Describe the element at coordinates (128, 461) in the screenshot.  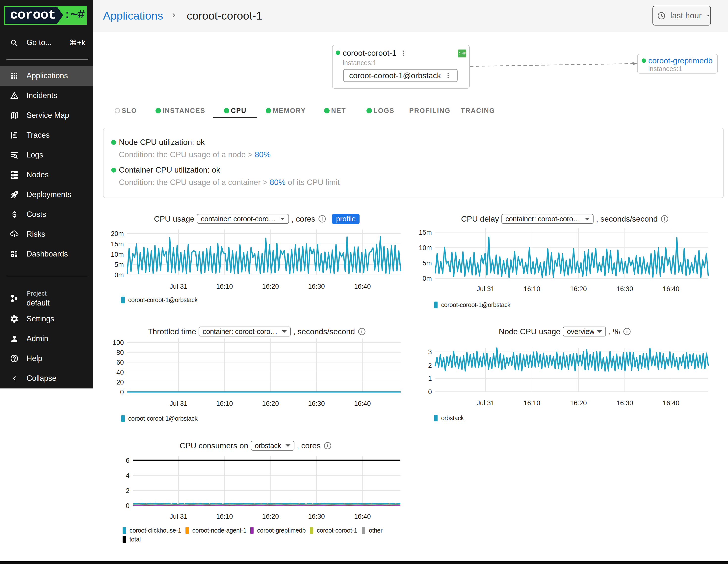
I see `svg-text: 6` at that location.